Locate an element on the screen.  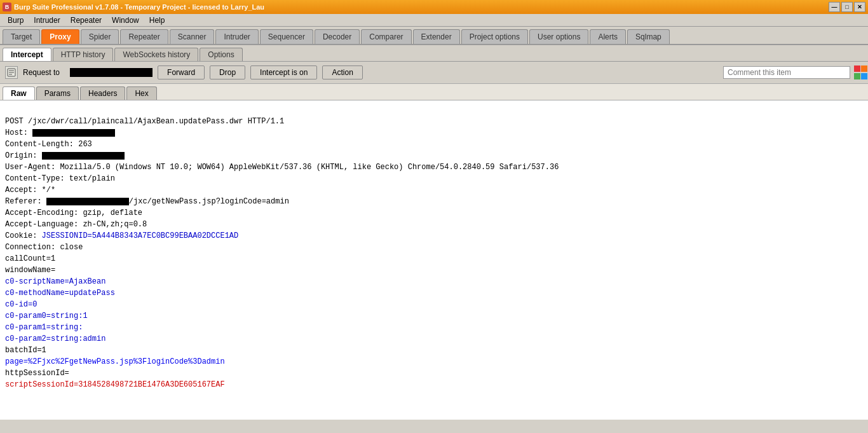
request-line: callCount=1 is located at coordinates (434, 259).